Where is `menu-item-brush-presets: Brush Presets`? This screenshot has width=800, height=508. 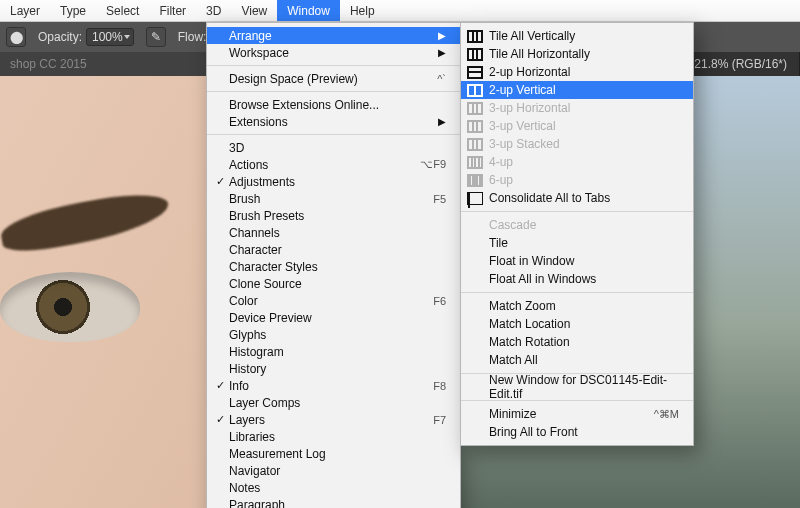
menu-item-brush-presets: Brush Presets is located at coordinates (334, 216).